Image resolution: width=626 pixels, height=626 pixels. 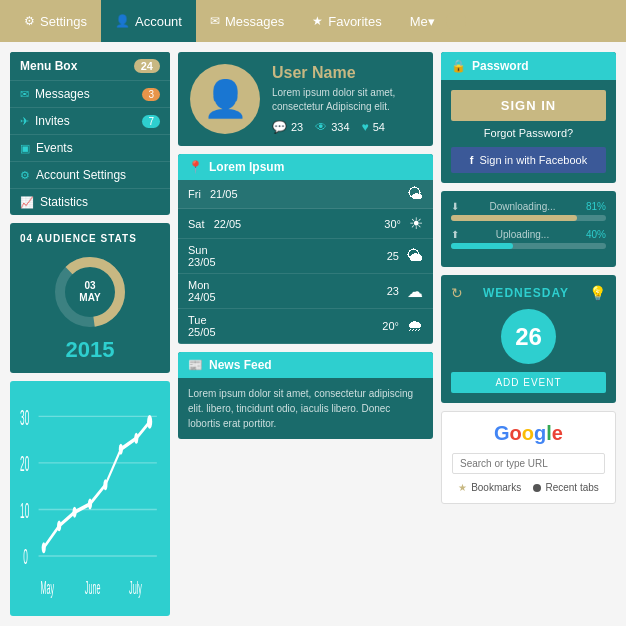 What do you see at coordinates (422, 22) in the screenshot?
I see `nav-me-label: Me▾` at bounding box center [422, 22].